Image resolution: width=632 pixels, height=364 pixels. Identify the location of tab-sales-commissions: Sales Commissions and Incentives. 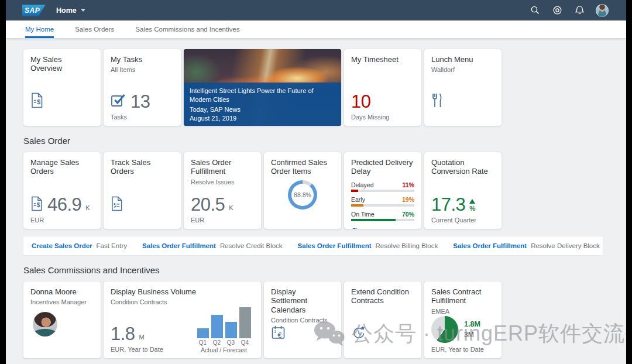
(187, 29).